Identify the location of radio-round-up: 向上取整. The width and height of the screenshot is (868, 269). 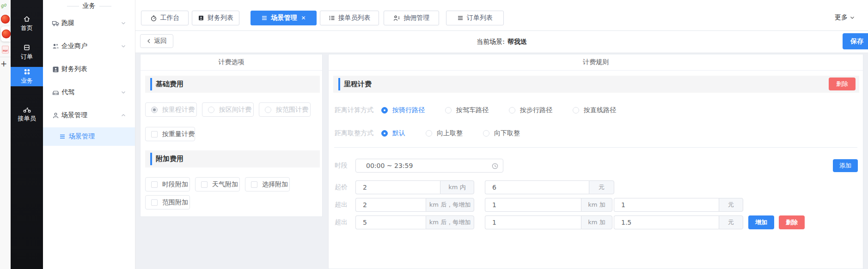
(444, 133).